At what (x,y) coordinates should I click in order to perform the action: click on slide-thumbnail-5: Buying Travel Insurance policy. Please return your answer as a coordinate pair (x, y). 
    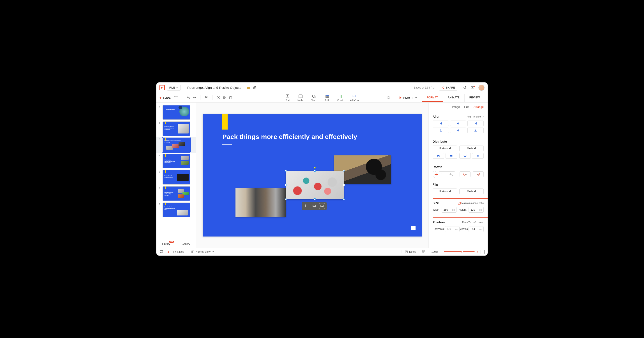
    Looking at the image, I should click on (176, 177).